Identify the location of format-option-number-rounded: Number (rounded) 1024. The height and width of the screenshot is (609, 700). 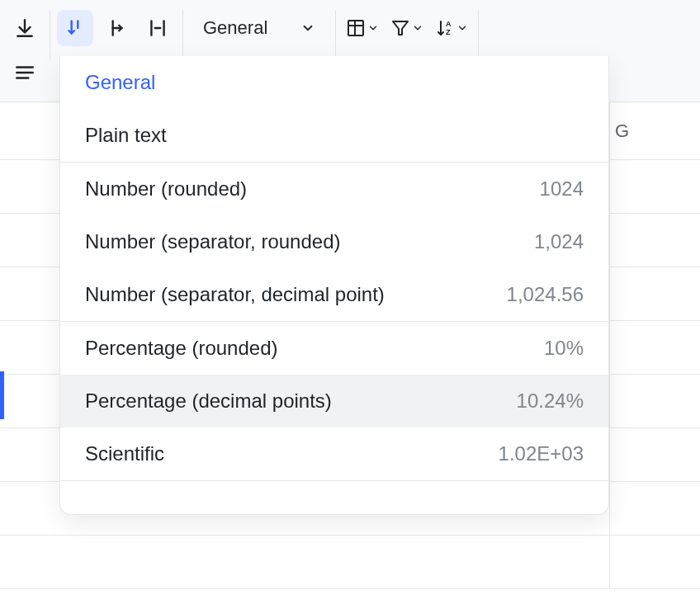
(334, 189).